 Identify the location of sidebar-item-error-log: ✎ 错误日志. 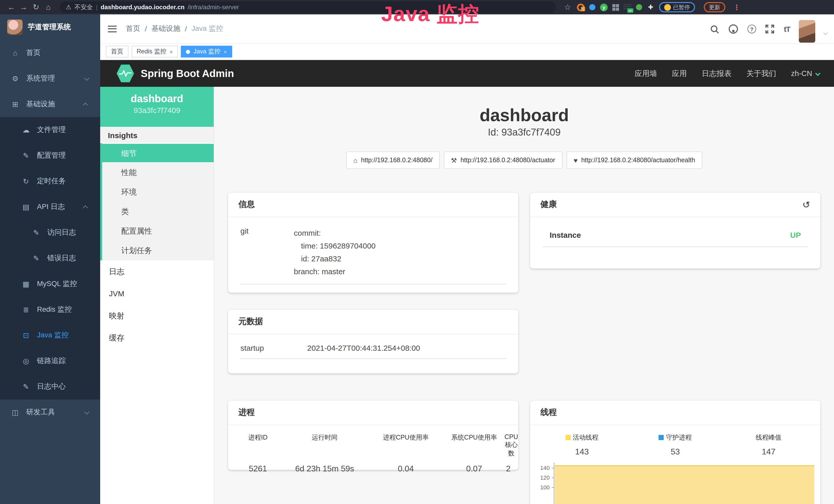
(50, 258).